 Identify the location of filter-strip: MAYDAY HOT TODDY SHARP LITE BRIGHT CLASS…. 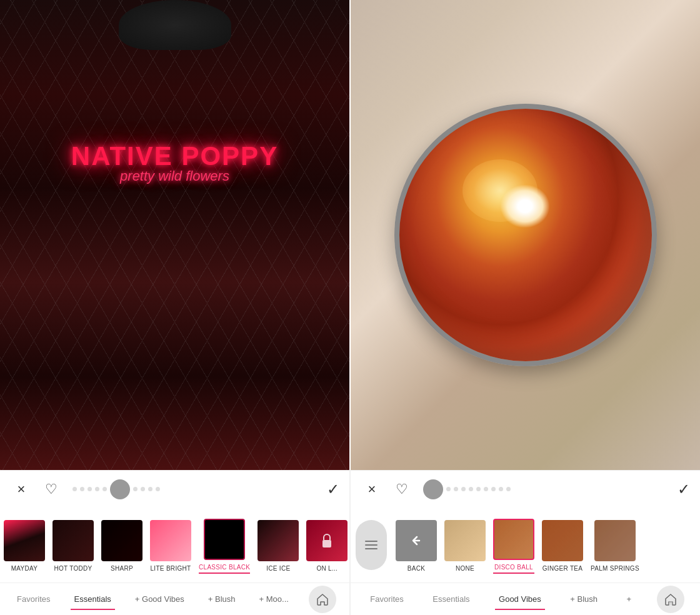
(350, 545).